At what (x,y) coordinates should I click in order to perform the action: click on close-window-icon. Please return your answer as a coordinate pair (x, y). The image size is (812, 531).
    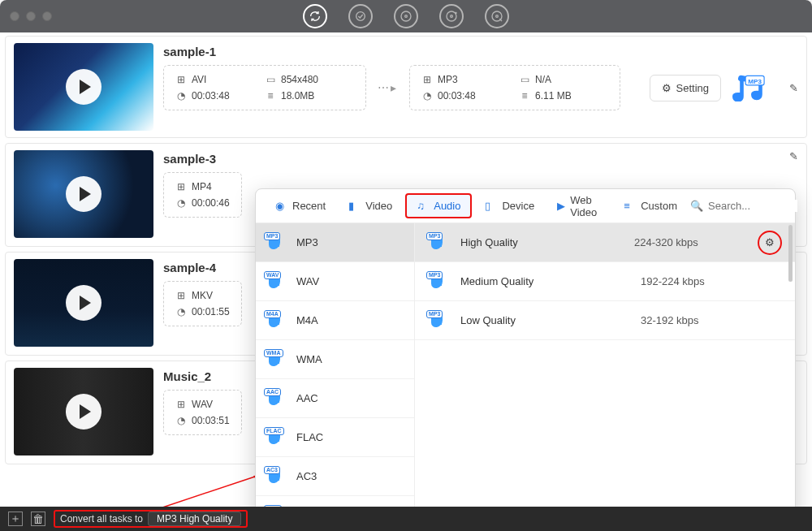
    Looking at the image, I should click on (15, 16).